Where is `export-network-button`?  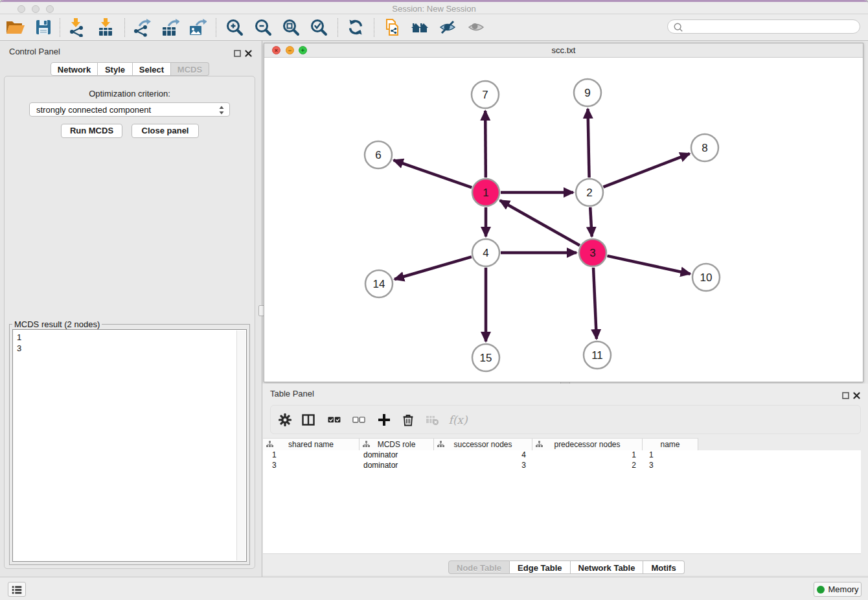
export-network-button is located at coordinates (141, 27).